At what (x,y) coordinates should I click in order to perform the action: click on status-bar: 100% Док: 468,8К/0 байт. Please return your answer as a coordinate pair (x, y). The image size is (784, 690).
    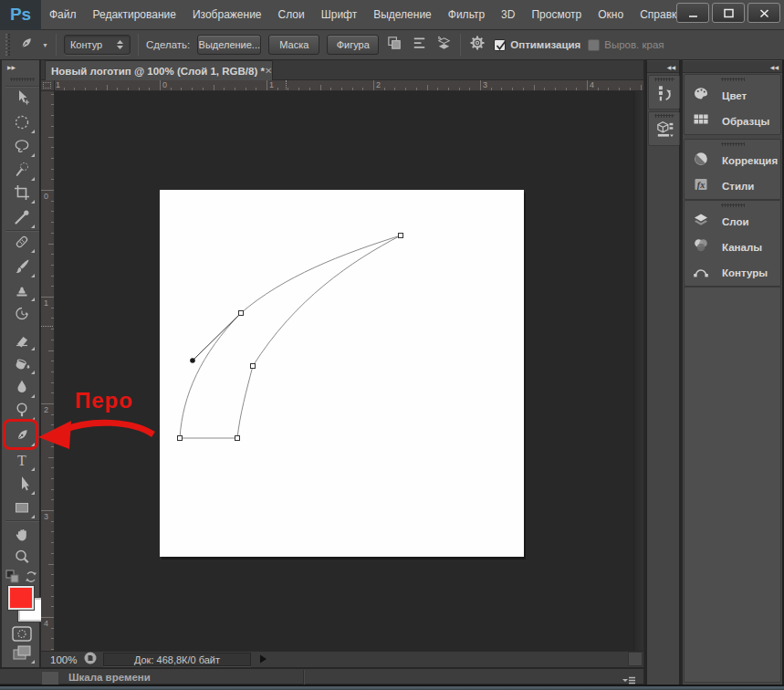
    Looking at the image, I should click on (342, 659).